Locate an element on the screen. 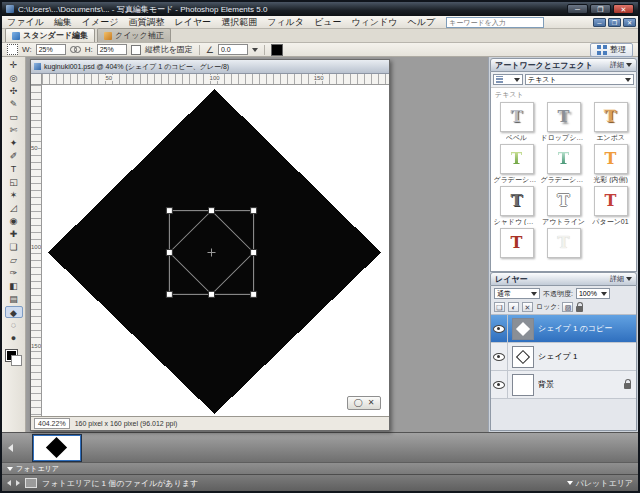 Image resolution: width=640 pixels, height=493 pixels. artwork-item: T 光彩 (内側) is located at coordinates (610, 164).